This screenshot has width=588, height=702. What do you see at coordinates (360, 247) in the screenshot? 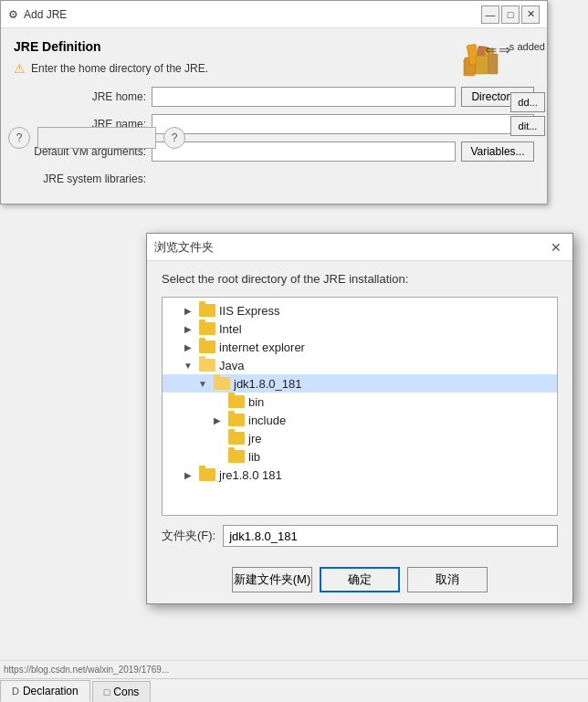
I see `dialog-titlebar: 浏览文件夹 ✕` at bounding box center [360, 247].